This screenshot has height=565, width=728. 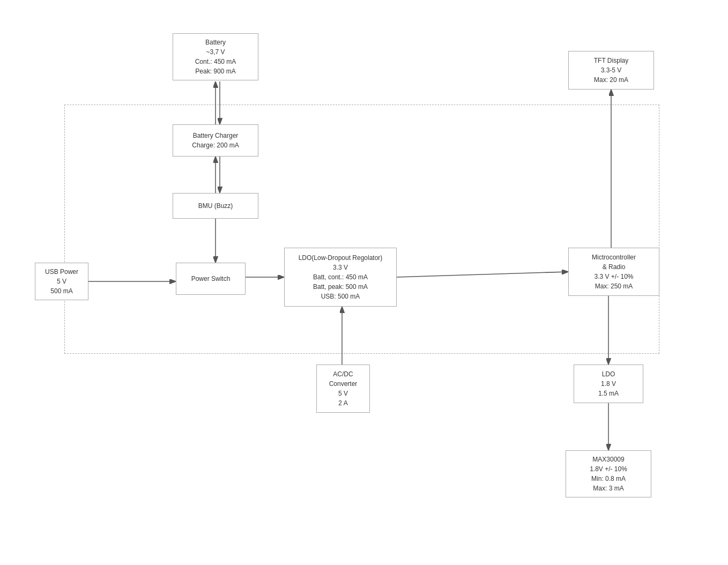 I want to click on battery-line2: ~3,7 V, so click(x=216, y=52).